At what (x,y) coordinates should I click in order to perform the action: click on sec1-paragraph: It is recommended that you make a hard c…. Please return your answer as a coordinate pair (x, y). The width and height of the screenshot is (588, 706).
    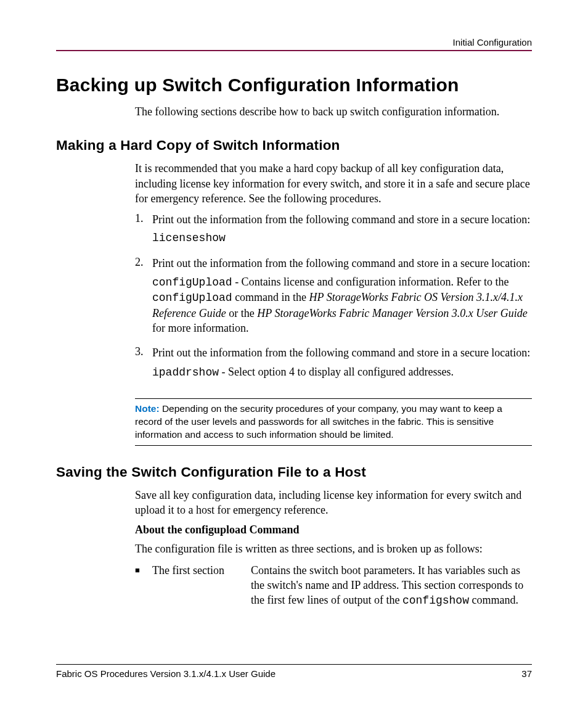
    Looking at the image, I should click on (333, 184).